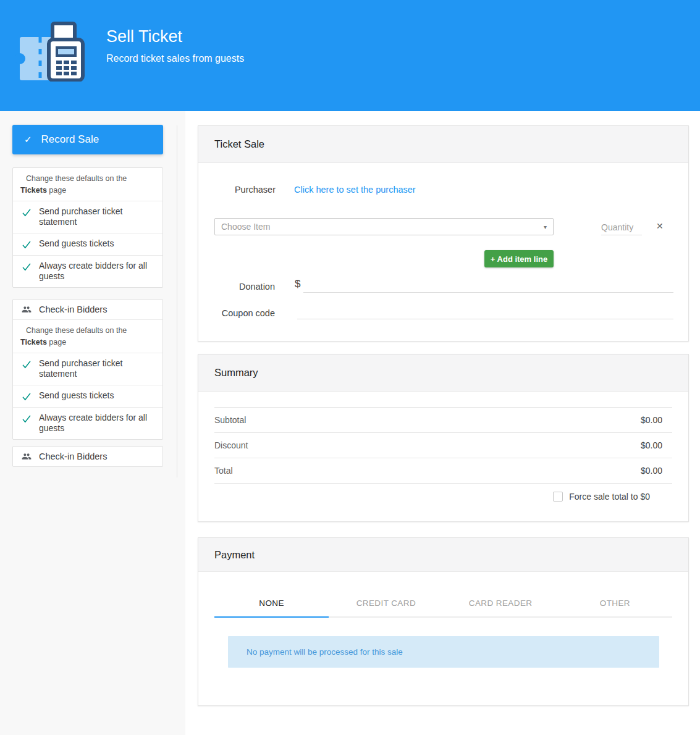 This screenshot has width=700, height=735. Describe the element at coordinates (145, 37) in the screenshot. I see `page-title: Sell Ticket` at that location.